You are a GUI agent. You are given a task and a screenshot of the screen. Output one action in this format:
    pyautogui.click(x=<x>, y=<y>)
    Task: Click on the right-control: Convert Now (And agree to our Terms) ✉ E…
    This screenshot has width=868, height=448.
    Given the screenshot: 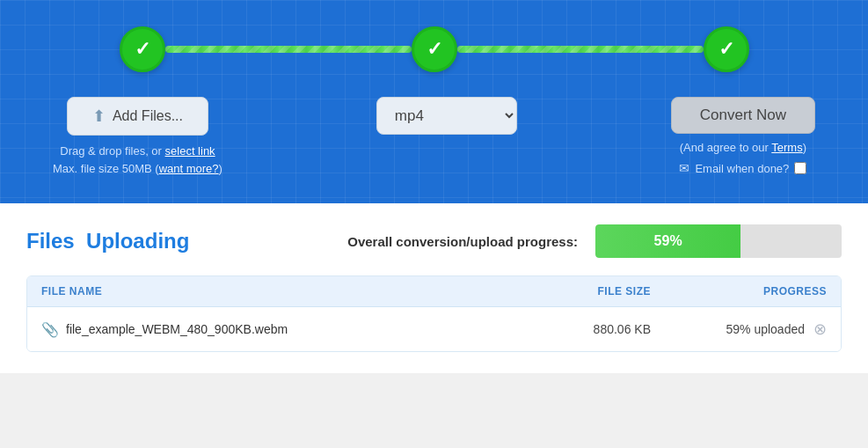 What is the action you would take?
    pyautogui.click(x=743, y=136)
    